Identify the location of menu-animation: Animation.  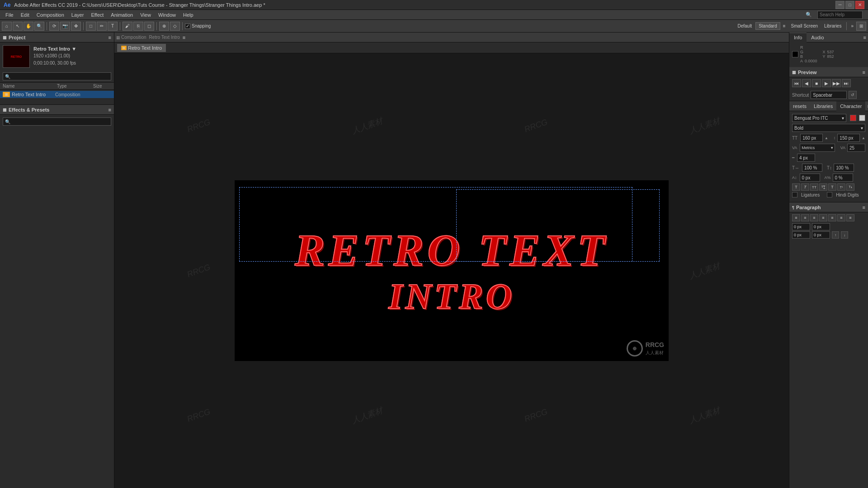
(122, 15).